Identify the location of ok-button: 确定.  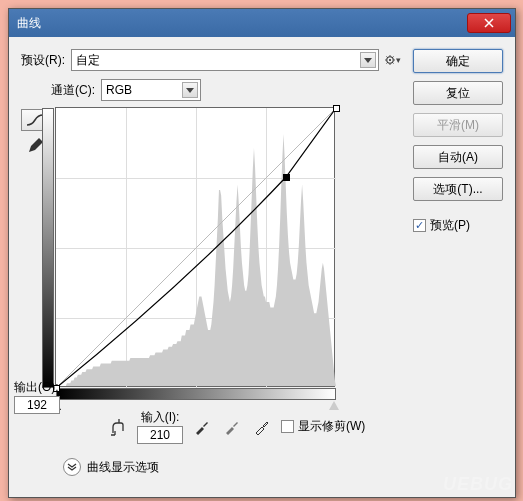
(458, 61).